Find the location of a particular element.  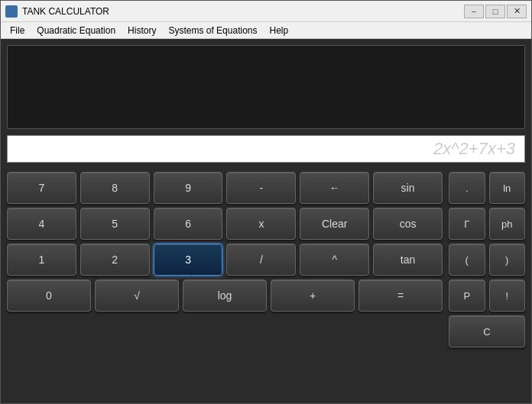

side-key-ln: ln is located at coordinates (508, 188).